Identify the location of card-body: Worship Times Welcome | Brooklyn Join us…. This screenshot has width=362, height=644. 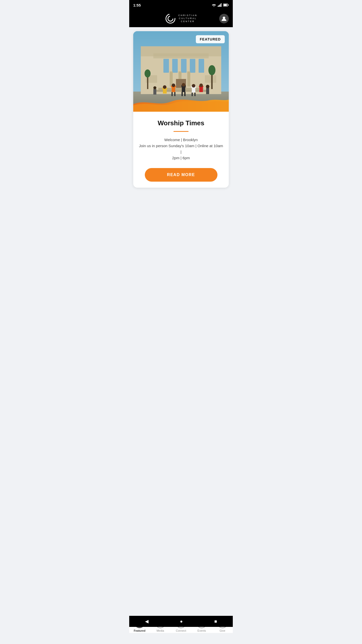
(181, 150).